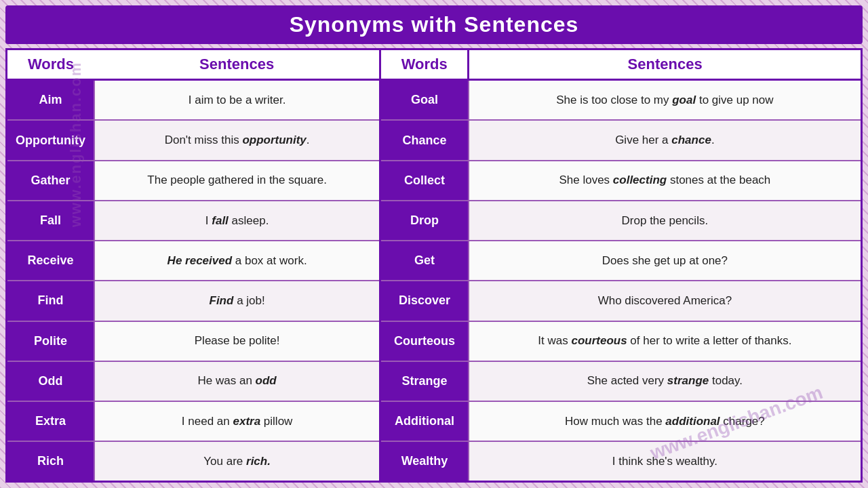 The width and height of the screenshot is (868, 488). Describe the element at coordinates (434, 65) in the screenshot. I see `table-header-row: Words Sentences Words Sentences` at that location.